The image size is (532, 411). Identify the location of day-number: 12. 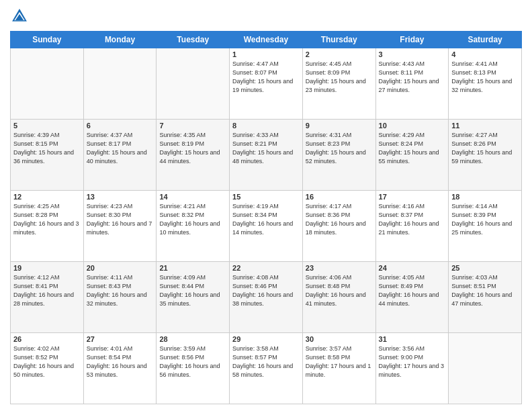
(47, 197).